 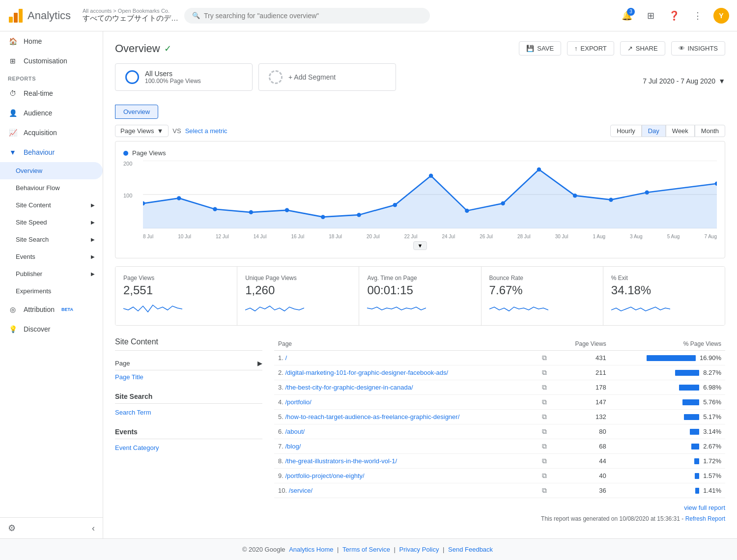 I want to click on sidebar-item-audience: 👤 Audience, so click(x=51, y=113).